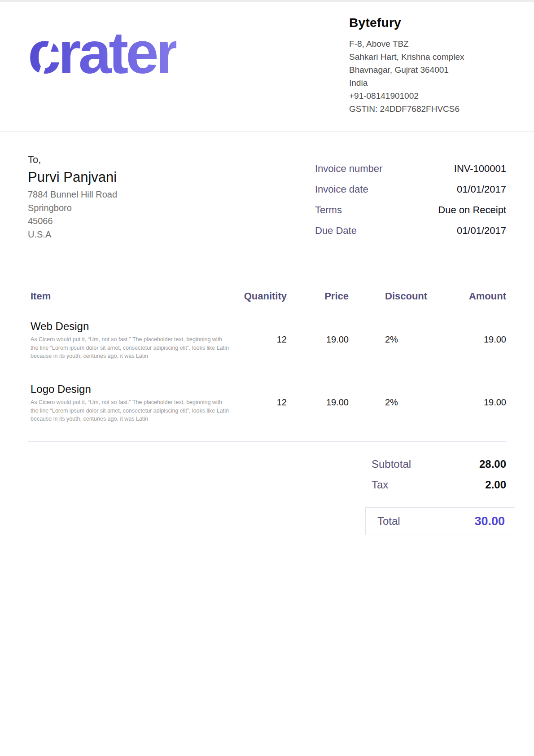 This screenshot has width=534, height=756. I want to click on invoice-meta-label: Due Date, so click(336, 231).